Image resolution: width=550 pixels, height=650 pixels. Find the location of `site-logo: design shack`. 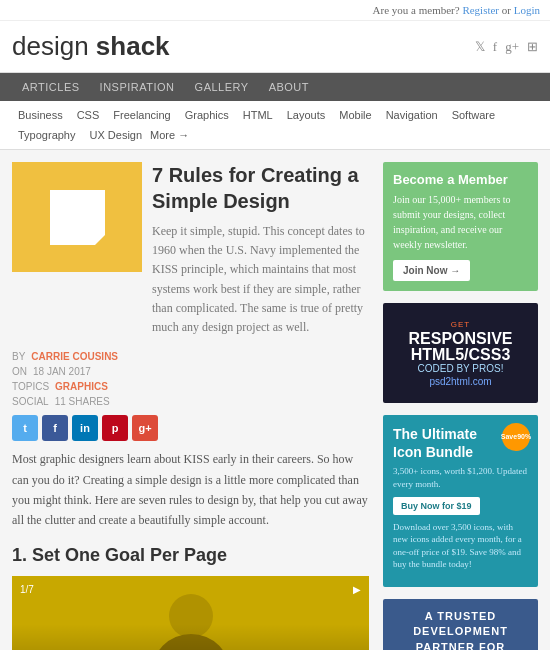

site-logo: design shack is located at coordinates (91, 46).